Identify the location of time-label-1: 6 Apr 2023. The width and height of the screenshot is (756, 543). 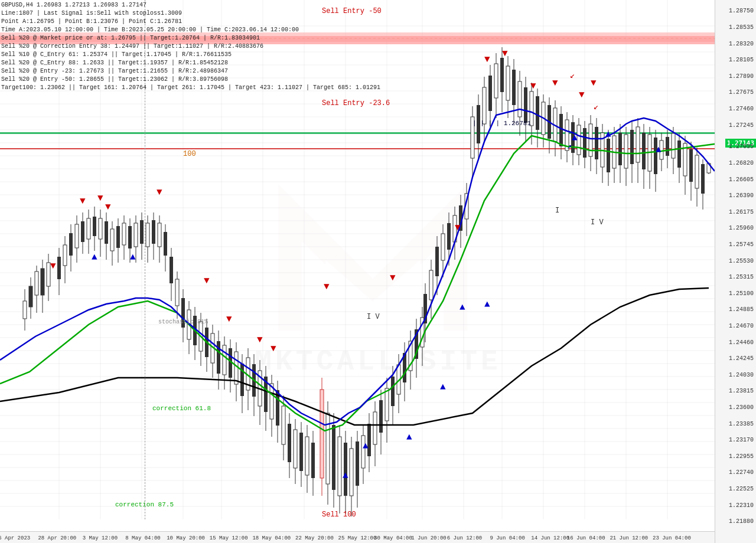
(15, 538).